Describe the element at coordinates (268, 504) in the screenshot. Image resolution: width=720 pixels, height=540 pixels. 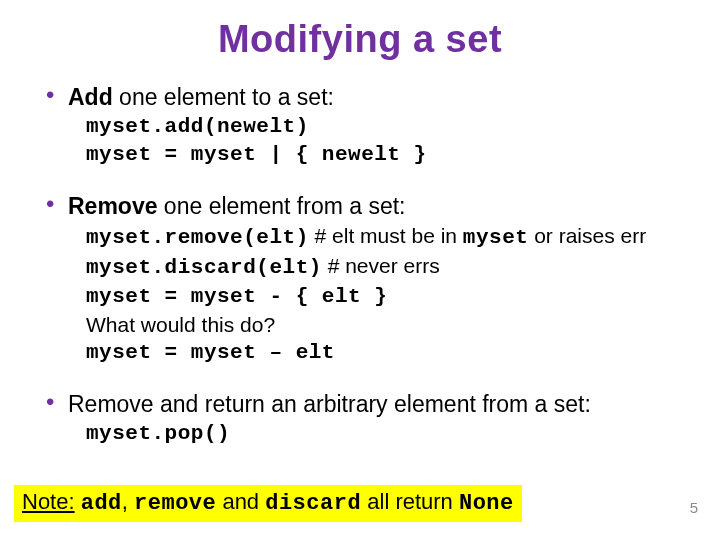
I see `note-highlight: Note: add, remove and discard all return…` at that location.